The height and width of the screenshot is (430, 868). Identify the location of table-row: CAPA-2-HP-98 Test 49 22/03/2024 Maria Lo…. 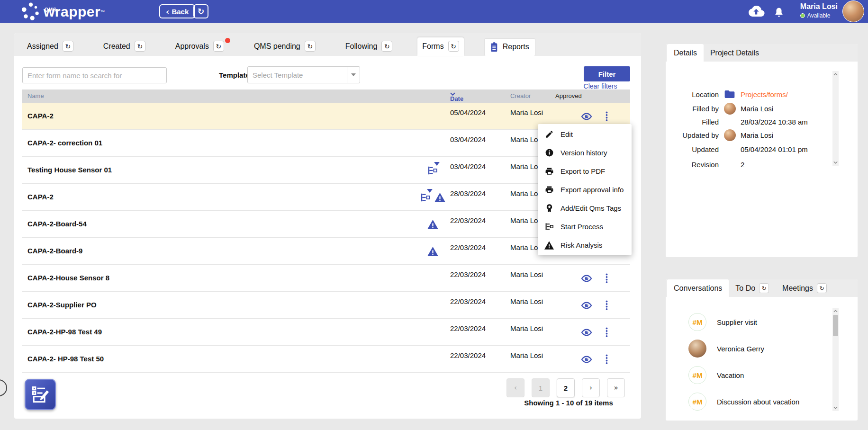
(326, 332).